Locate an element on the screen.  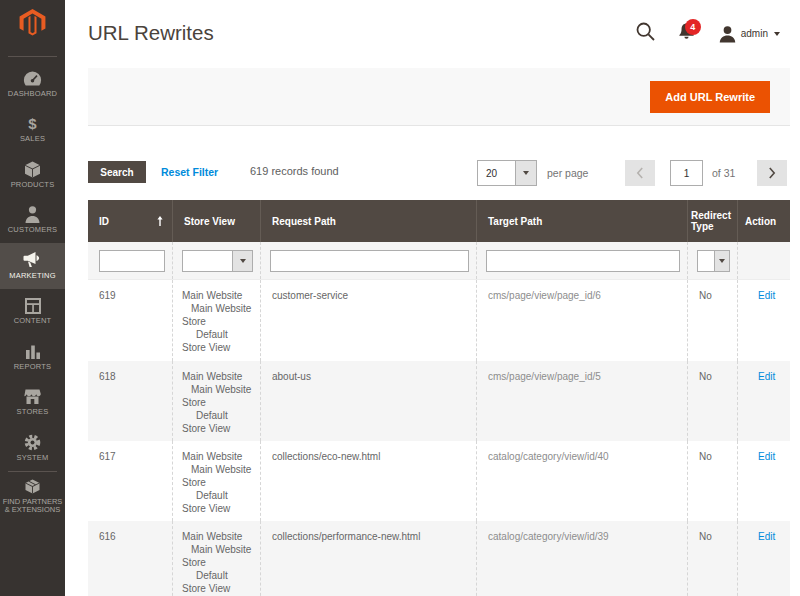
cell-request-path: customer-service is located at coordinates (368, 320).